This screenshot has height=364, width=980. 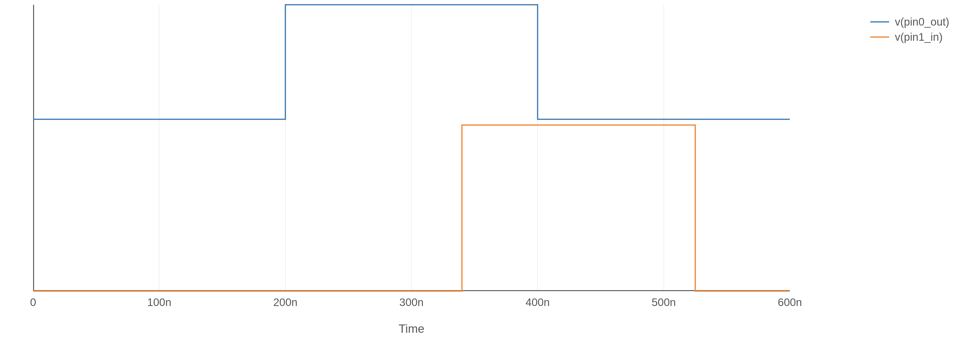 What do you see at coordinates (663, 302) in the screenshot?
I see `x-tick-label: 500n` at bounding box center [663, 302].